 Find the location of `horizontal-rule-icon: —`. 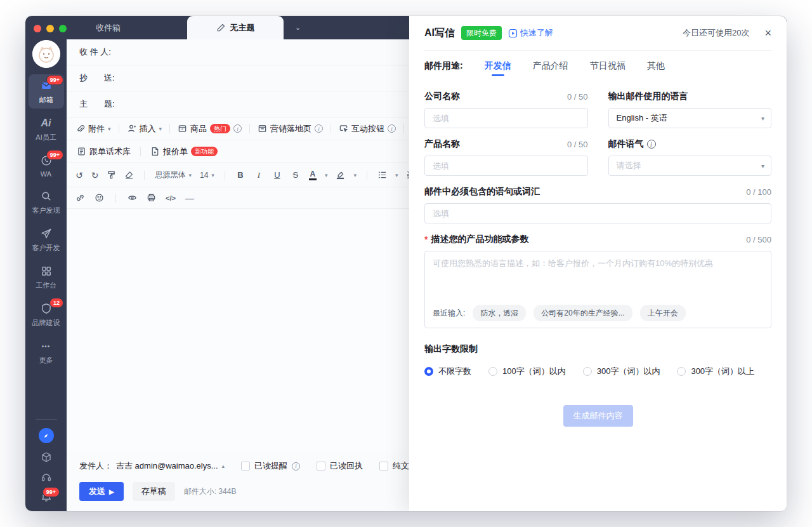

horizontal-rule-icon: — is located at coordinates (190, 198).